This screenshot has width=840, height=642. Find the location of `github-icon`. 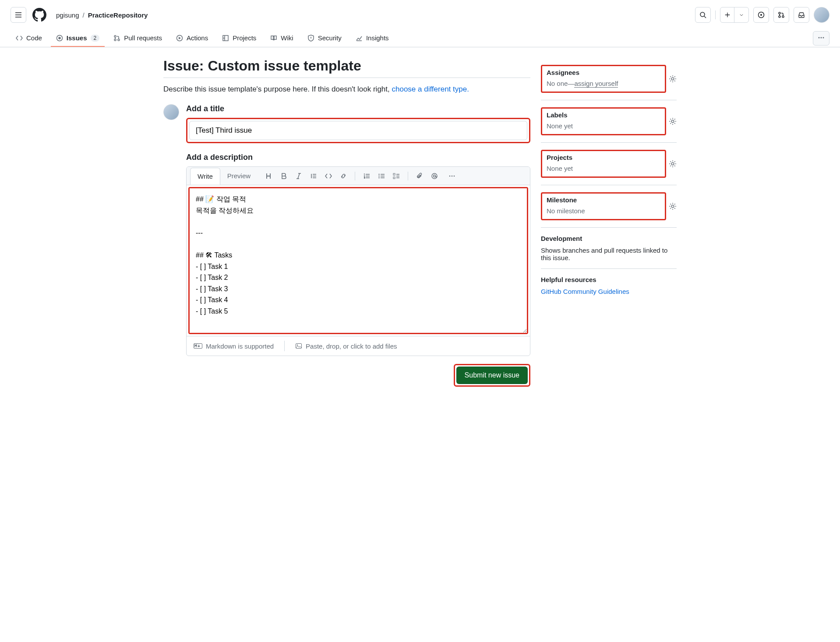

github-icon is located at coordinates (39, 15).